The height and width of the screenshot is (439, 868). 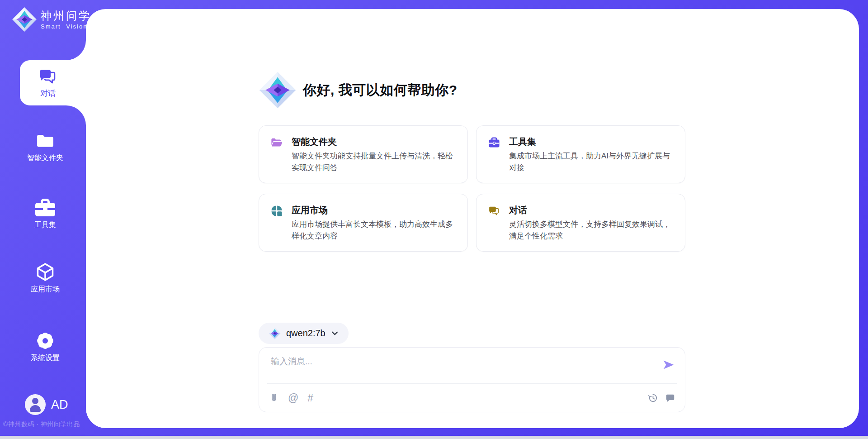 I want to click on sidebar-item-label: 工具集, so click(x=45, y=225).